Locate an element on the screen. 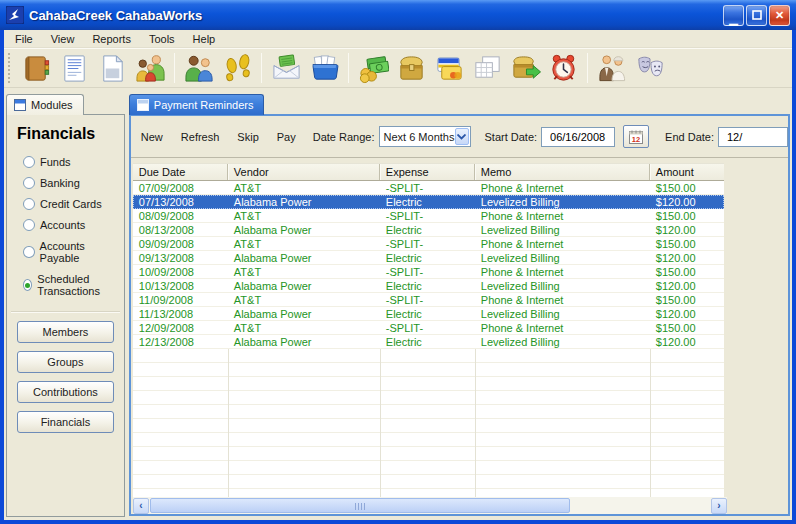 Image resolution: width=796 pixels, height=524 pixels. credit-cards-icon is located at coordinates (449, 68).